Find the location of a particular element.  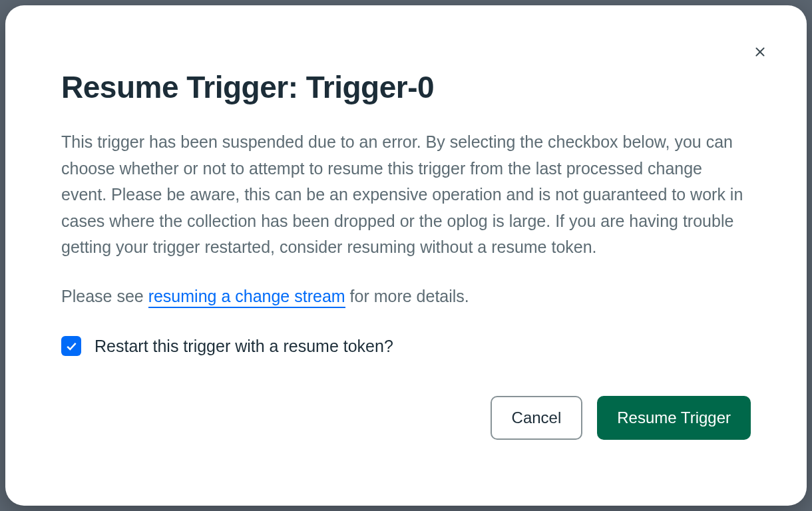

cancel-button: Cancel is located at coordinates (536, 418).